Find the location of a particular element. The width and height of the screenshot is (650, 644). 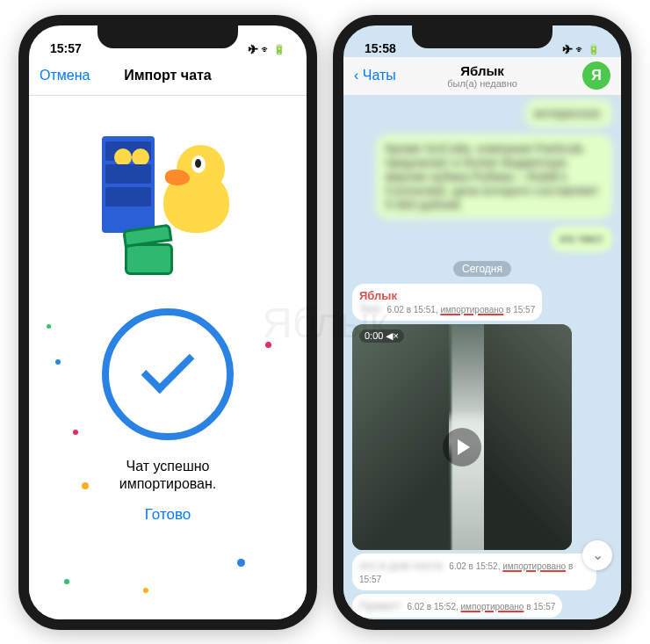

duck-sticker is located at coordinates (168, 202).